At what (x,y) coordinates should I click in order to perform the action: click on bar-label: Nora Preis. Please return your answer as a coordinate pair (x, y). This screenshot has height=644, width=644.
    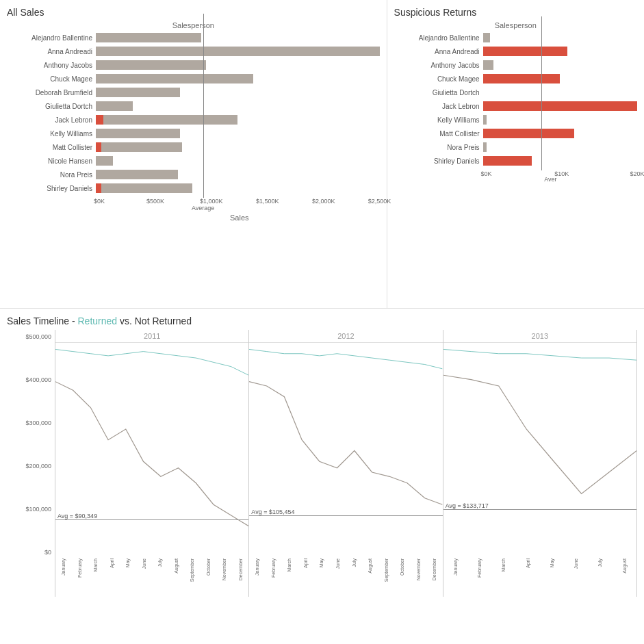
    Looking at the image, I should click on (439, 148).